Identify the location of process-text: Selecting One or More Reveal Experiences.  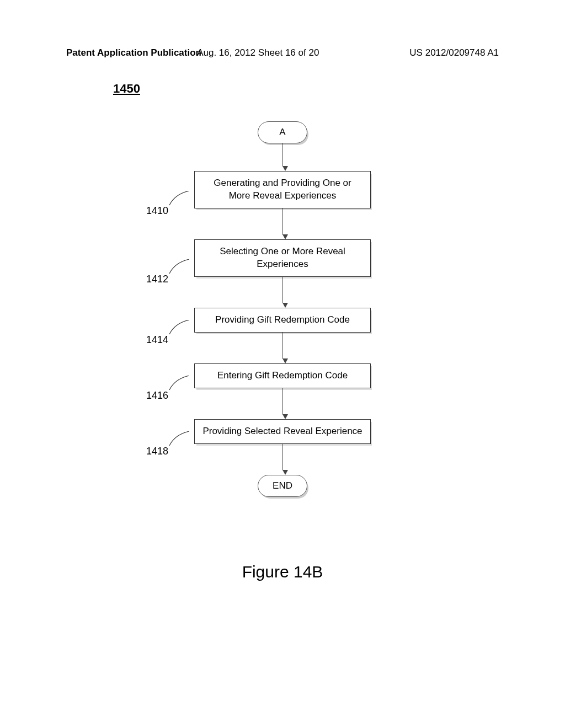
(282, 258).